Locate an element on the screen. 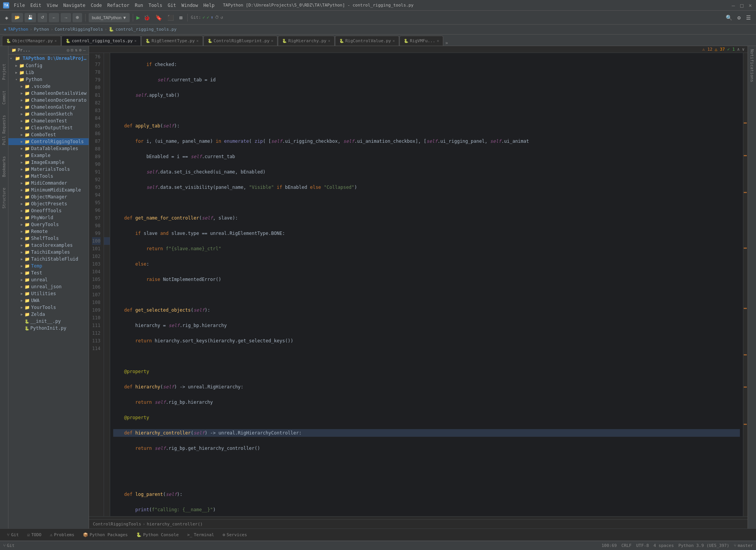 This screenshot has width=756, height=550. pull-requests-label: Pull Requests is located at coordinates (4, 130).